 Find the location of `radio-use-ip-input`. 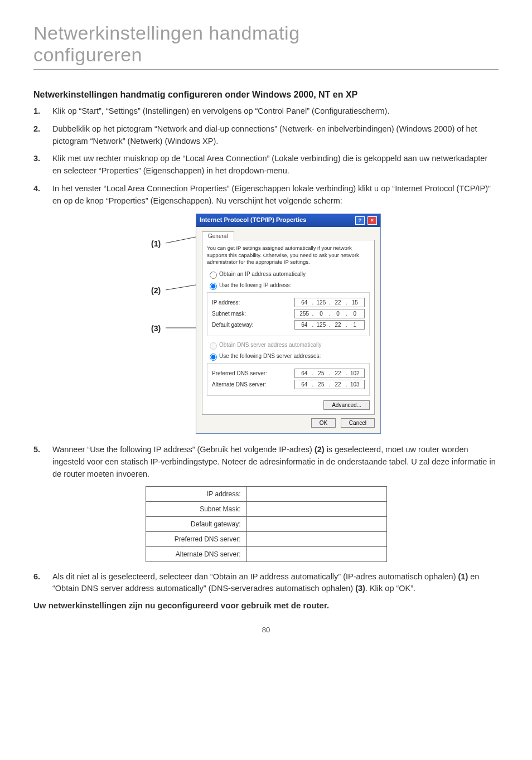

radio-use-ip-input is located at coordinates (213, 287).